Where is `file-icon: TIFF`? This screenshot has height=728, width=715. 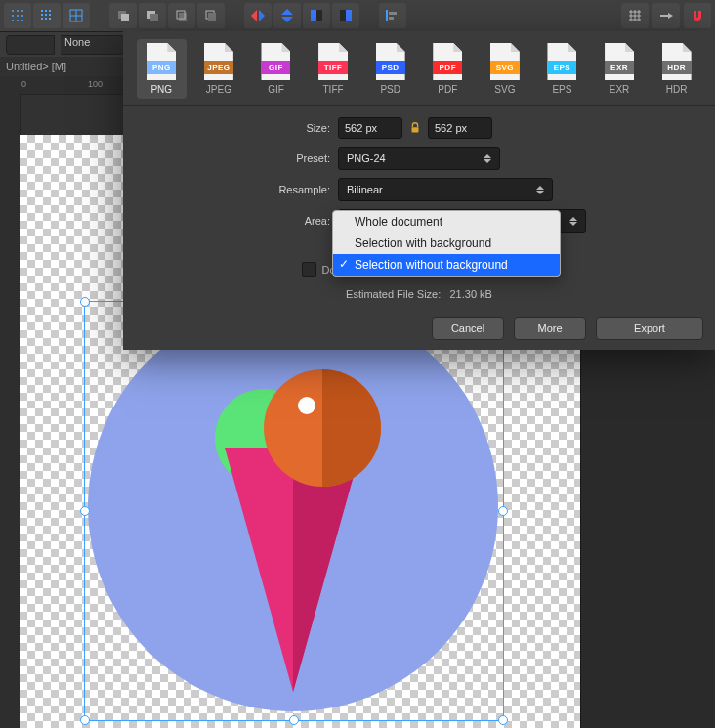 file-icon: TIFF is located at coordinates (333, 62).